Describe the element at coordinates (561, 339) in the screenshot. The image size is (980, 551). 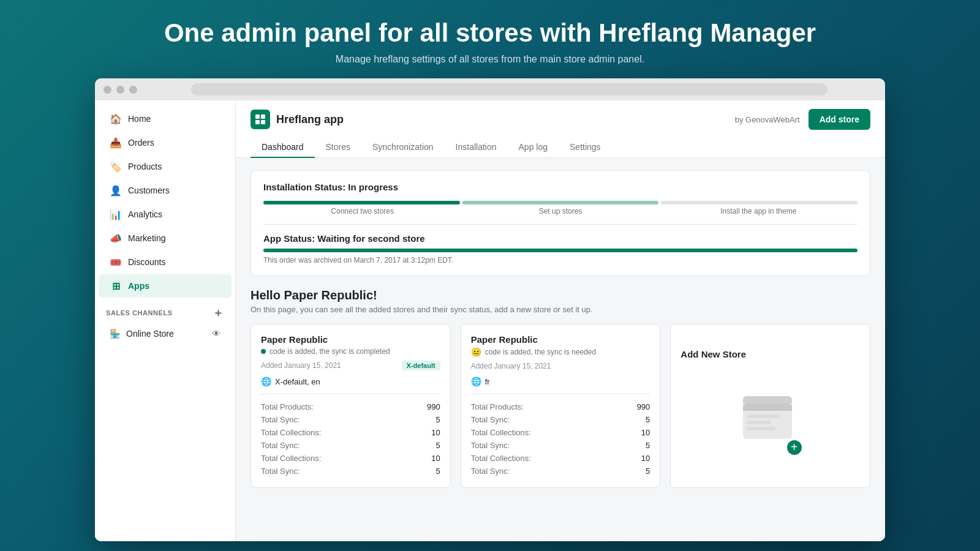
I see `store-2-name: Paper Republic` at that location.